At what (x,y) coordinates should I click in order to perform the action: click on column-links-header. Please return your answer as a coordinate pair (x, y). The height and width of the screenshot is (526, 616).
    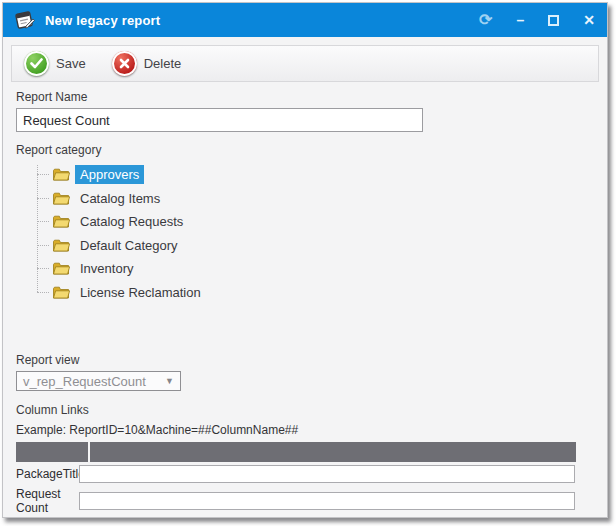
    Looking at the image, I should click on (312, 452).